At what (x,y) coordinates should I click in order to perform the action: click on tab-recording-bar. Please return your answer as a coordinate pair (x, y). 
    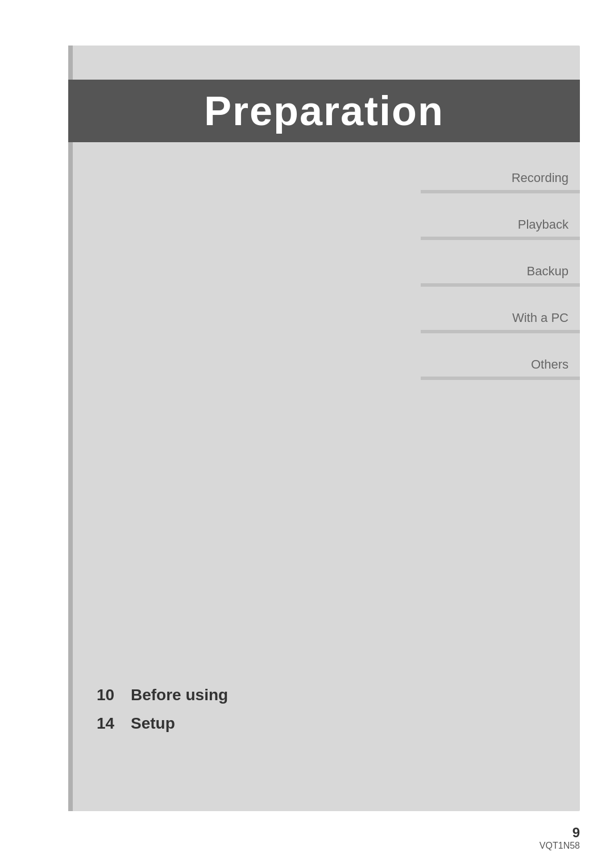
    Looking at the image, I should click on (500, 192).